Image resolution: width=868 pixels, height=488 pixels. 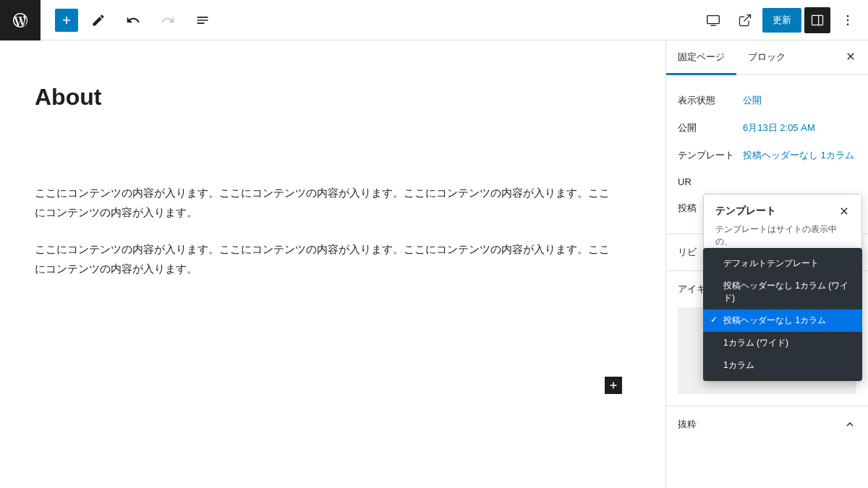 What do you see at coordinates (434, 20) in the screenshot?
I see `top-toolbar: 更新` at bounding box center [434, 20].